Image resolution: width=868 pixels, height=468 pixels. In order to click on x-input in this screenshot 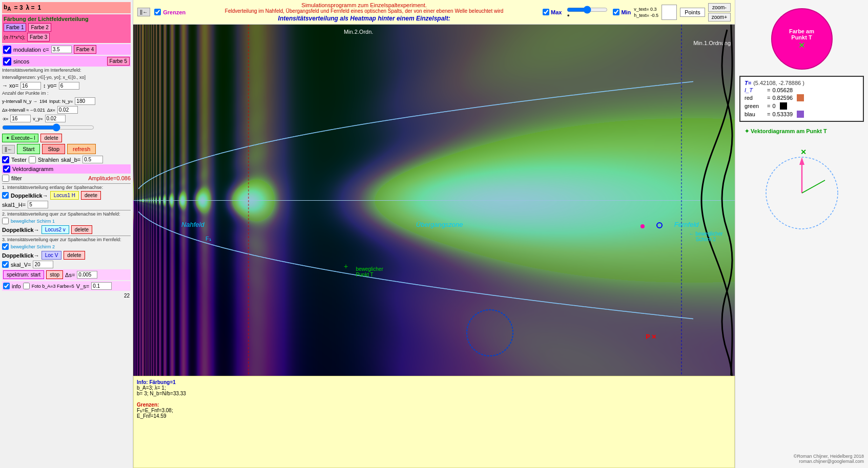, I will do `click(20, 119)`.